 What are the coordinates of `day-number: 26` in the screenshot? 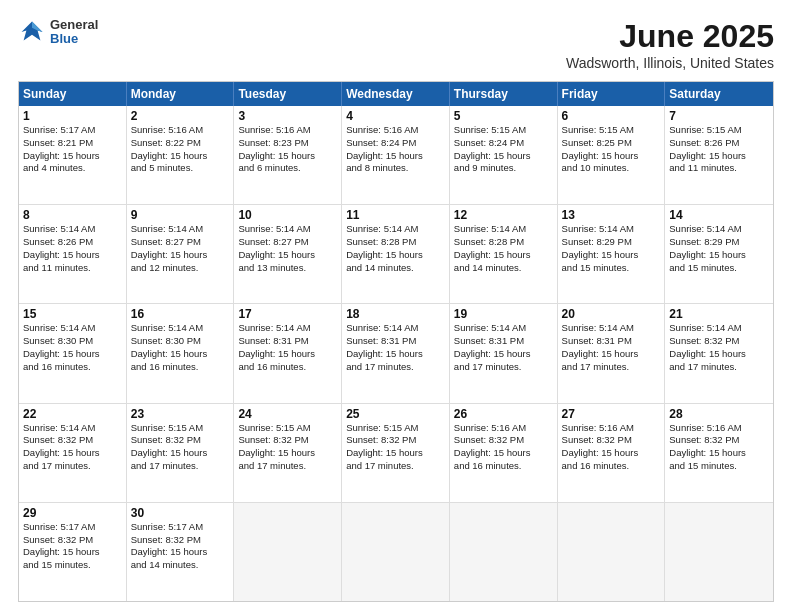 It's located at (504, 414).